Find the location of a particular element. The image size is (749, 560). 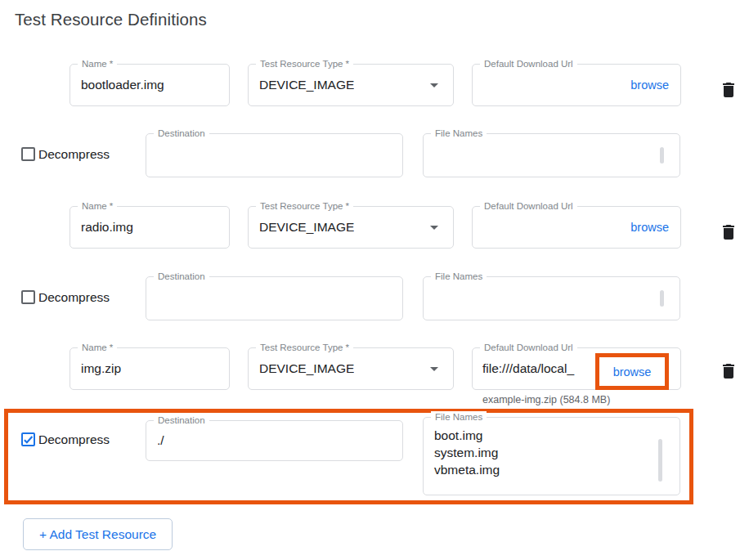

checkmark-icon is located at coordinates (28, 440).